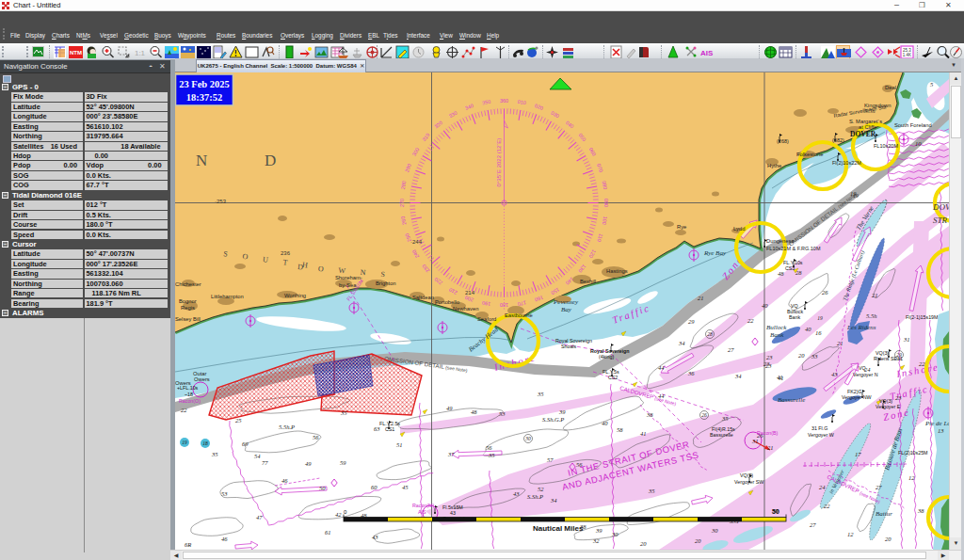 This screenshot has height=560, width=964. I want to click on svg-text: Dungeness, so click(779, 241).